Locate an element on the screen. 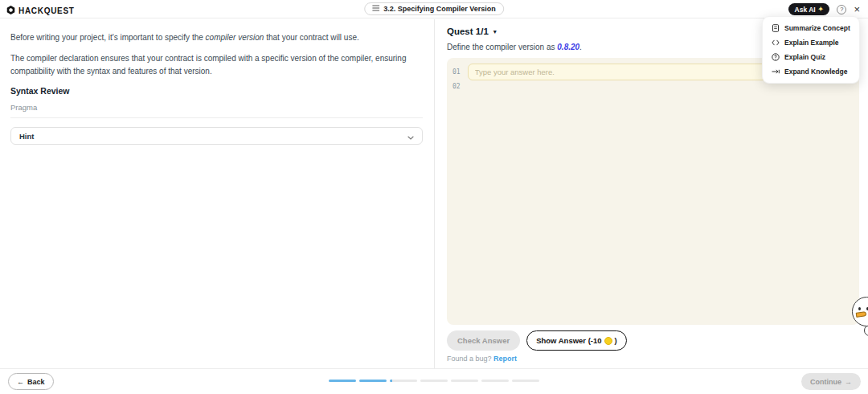  report-link: Report is located at coordinates (505, 359).